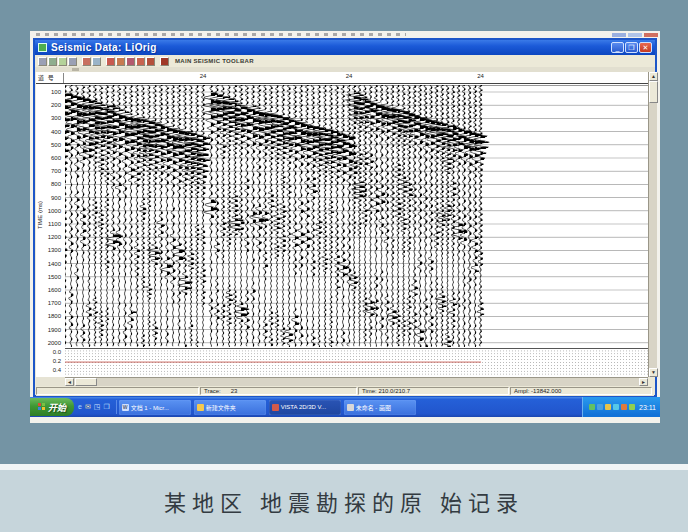  What do you see at coordinates (52, 407) in the screenshot?
I see `start-button: 开始` at bounding box center [52, 407].